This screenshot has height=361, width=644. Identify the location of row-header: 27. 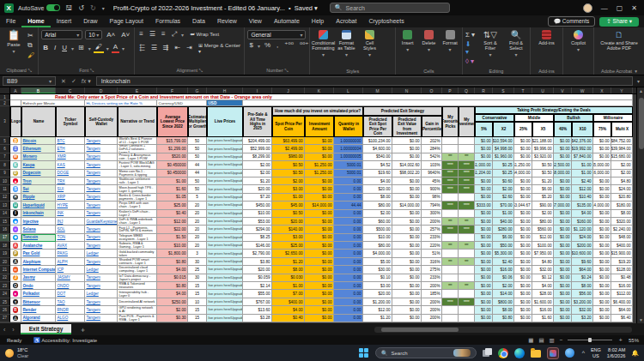
(5, 319).